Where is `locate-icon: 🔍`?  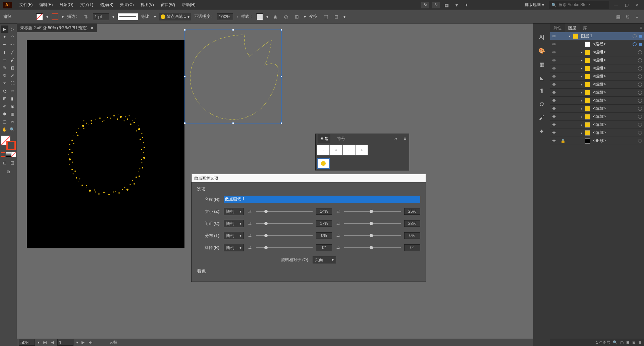 locate-icon: 🔍 is located at coordinates (615, 342).